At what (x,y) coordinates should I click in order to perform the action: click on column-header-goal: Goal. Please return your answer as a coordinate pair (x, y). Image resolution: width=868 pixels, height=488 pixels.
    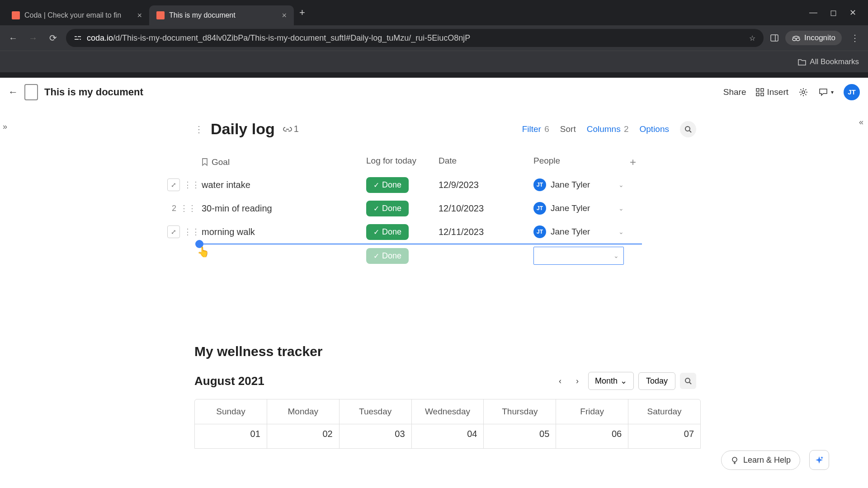
    Looking at the image, I should click on (283, 162).